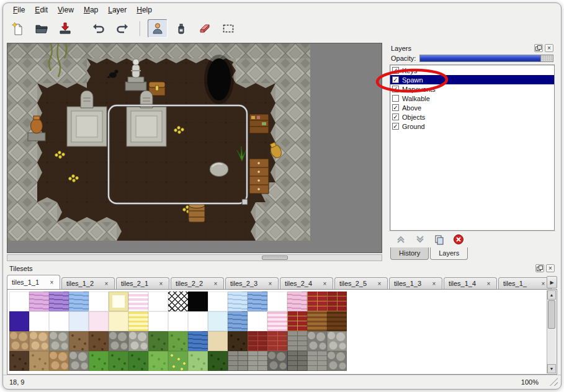 The width and height of the screenshot is (564, 392). What do you see at coordinates (144, 10) in the screenshot?
I see `menu-help: Help` at bounding box center [144, 10].